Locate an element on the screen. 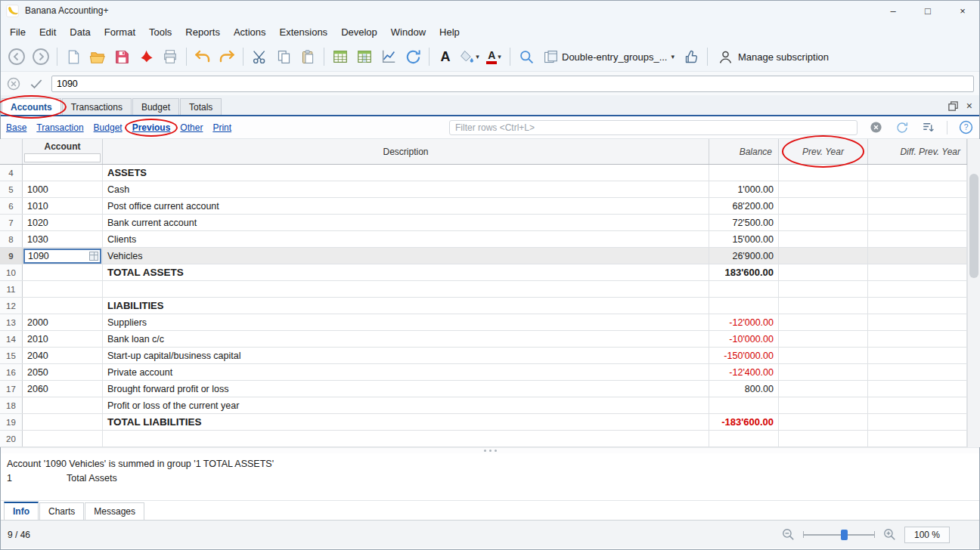  row-number-cell: 16 is located at coordinates (11, 372).